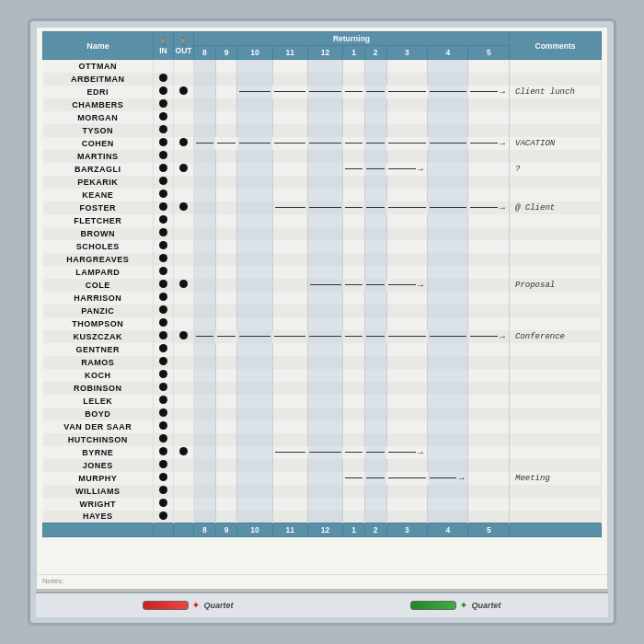 The image size is (644, 644). What do you see at coordinates (322, 208) in the screenshot?
I see `table-row: FOSTER→@ Client` at bounding box center [322, 208].